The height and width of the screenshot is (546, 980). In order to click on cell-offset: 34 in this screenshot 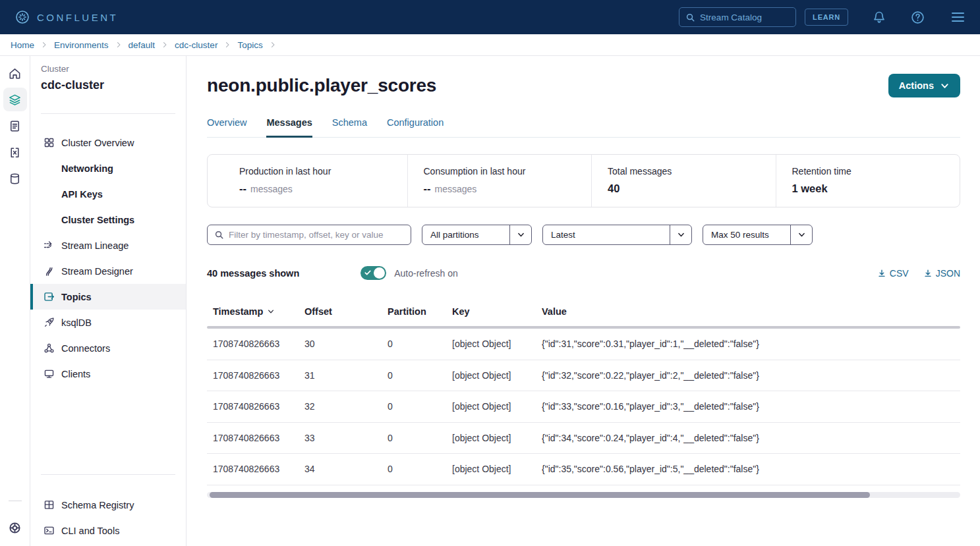, I will do `click(346, 469)`.